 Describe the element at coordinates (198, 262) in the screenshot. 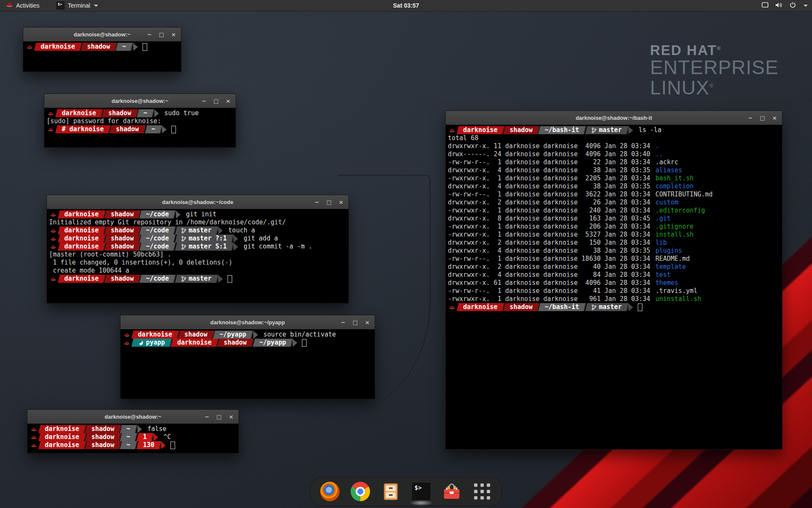

I see `terminal-line: 1 file changed, 0 insertions(+), 0 delet…` at that location.